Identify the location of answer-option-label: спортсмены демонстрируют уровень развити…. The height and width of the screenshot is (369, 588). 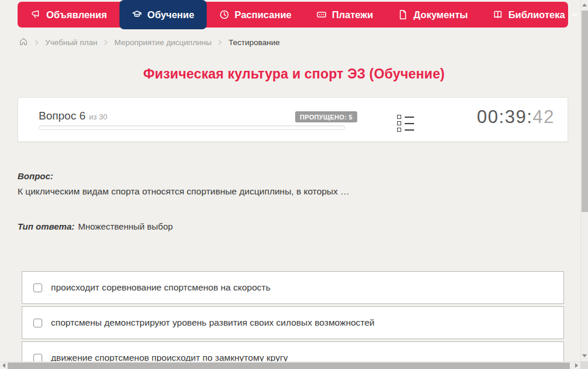
(213, 323).